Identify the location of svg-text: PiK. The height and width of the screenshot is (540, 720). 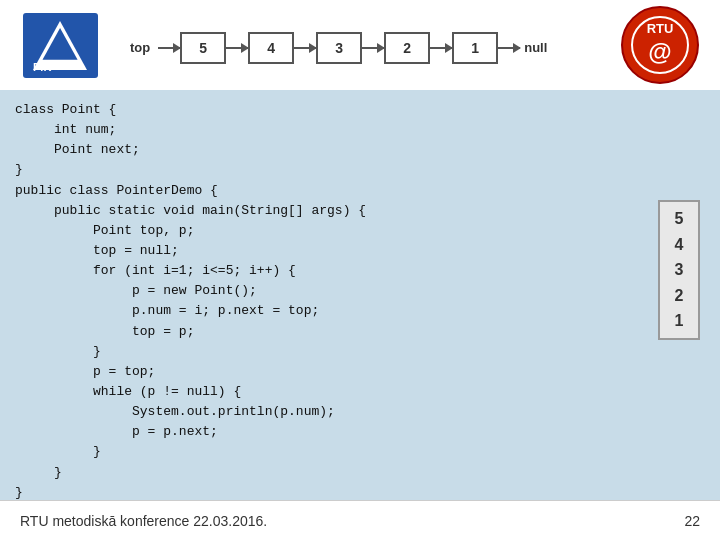
(42, 67).